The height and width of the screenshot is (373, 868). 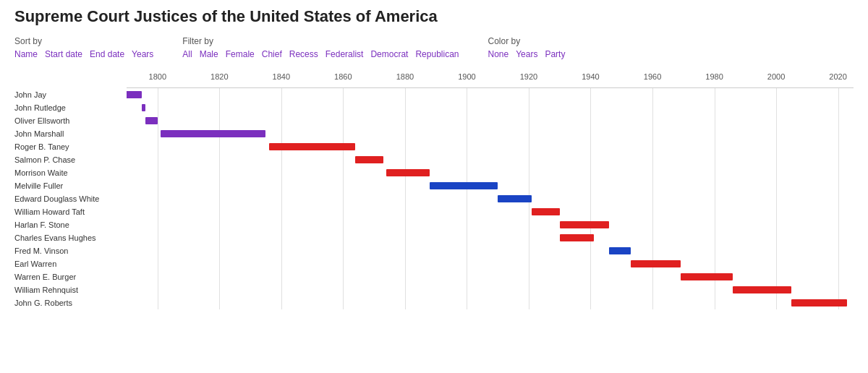 What do you see at coordinates (281, 77) in the screenshot?
I see `axis-tick-1840: 1840` at bounding box center [281, 77].